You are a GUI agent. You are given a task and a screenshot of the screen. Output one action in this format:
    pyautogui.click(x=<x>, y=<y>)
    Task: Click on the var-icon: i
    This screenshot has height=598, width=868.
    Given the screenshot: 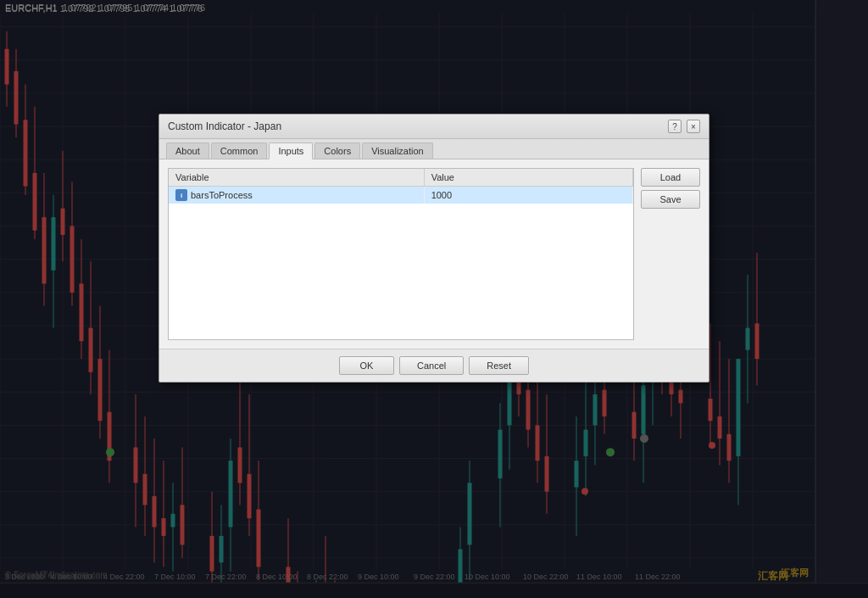 What is the action you would take?
    pyautogui.click(x=181, y=195)
    